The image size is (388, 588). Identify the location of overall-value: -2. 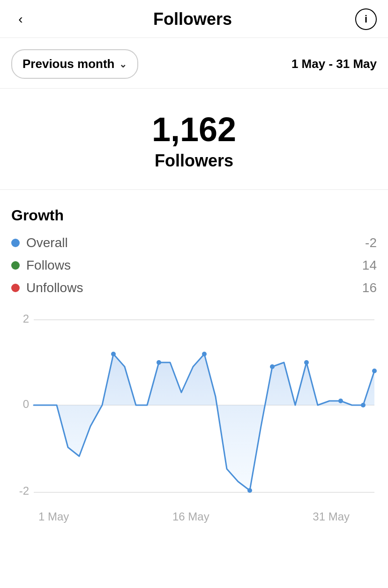
(371, 243).